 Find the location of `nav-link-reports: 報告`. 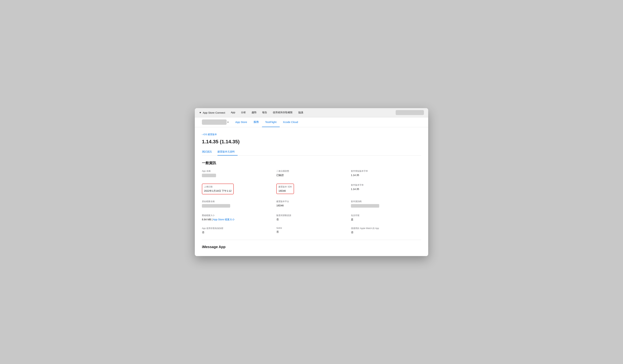

nav-link-reports: 報告 is located at coordinates (265, 113).